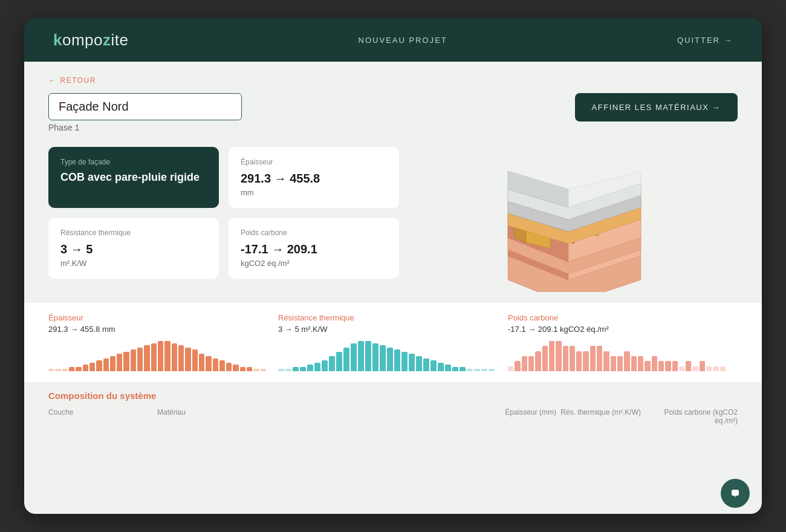 Image resolution: width=786 pixels, height=532 pixels. What do you see at coordinates (163, 356) in the screenshot?
I see `epaisseur-chart` at bounding box center [163, 356].